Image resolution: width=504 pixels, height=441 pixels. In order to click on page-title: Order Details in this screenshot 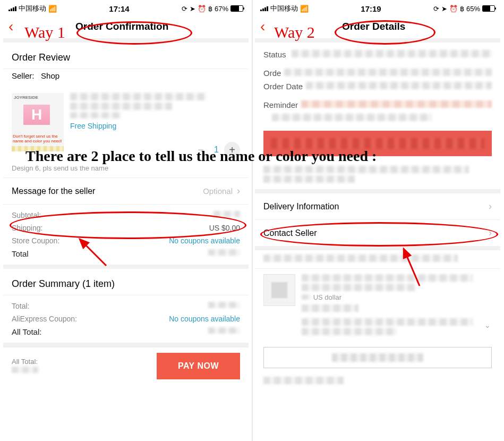, I will do `click(374, 27)`.